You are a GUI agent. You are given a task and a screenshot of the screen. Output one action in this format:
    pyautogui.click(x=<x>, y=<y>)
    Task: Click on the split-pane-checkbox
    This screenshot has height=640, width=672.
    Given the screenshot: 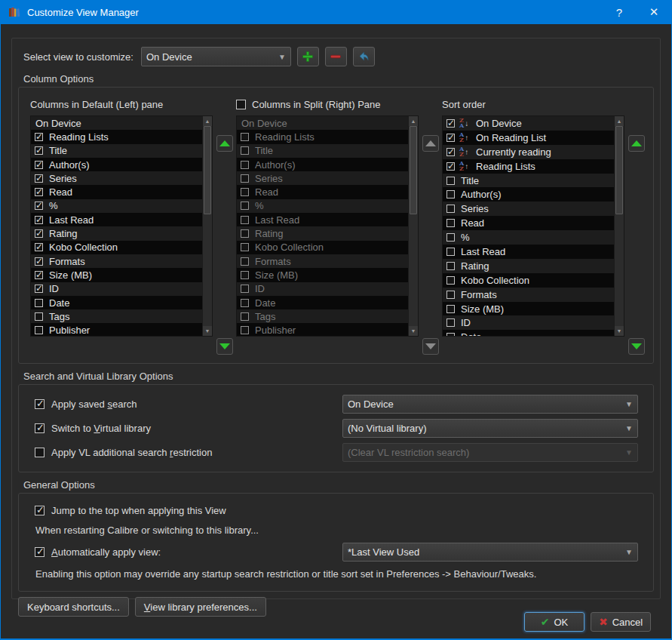 What is the action you would take?
    pyautogui.click(x=241, y=104)
    